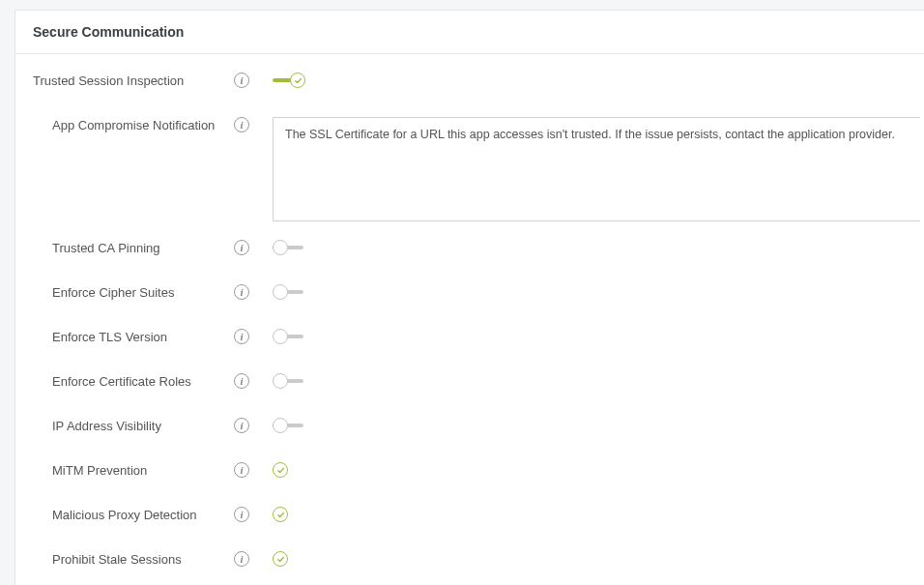  What do you see at coordinates (470, 483) in the screenshot?
I see `row-mitm: MiTM Prevention i` at bounding box center [470, 483].